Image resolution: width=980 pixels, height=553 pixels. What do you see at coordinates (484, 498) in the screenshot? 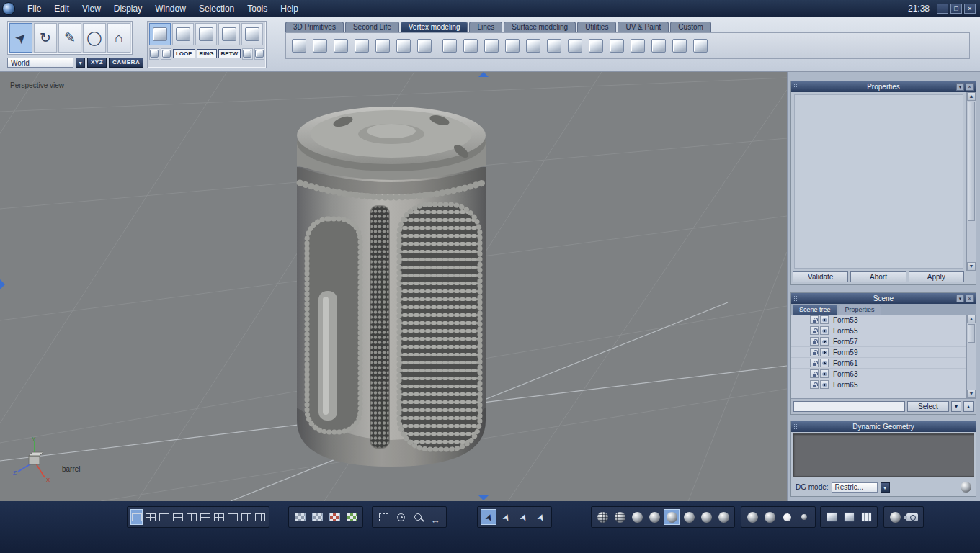
I see `splitter-bottom-icon` at bounding box center [484, 498].